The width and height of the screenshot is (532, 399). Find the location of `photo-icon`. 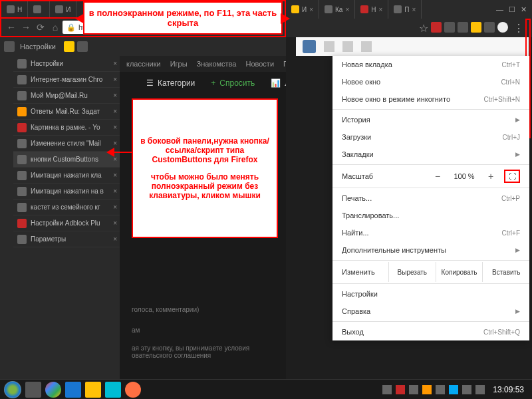

photo-icon is located at coordinates (348, 47).